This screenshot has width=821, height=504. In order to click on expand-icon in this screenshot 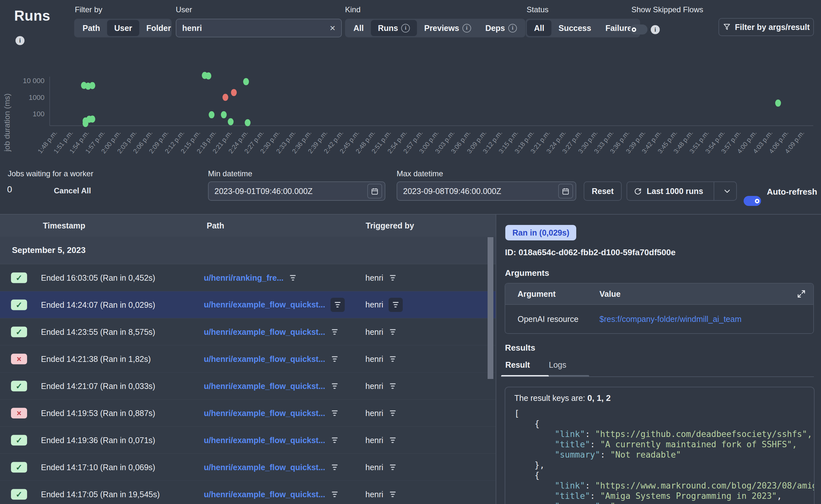, I will do `click(802, 294)`.